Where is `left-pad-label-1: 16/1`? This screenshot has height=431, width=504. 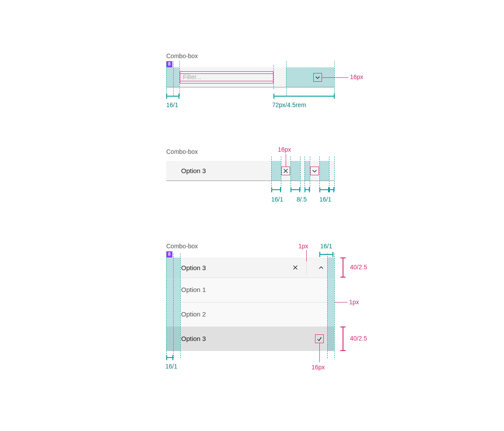 left-pad-label-1: 16/1 is located at coordinates (172, 105).